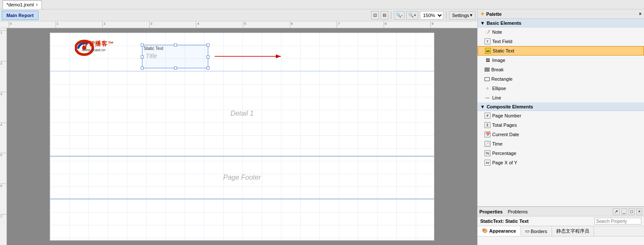  What do you see at coordinates (573, 231) in the screenshot?
I see `tab-extra: 静态文字程序员` at bounding box center [573, 231].